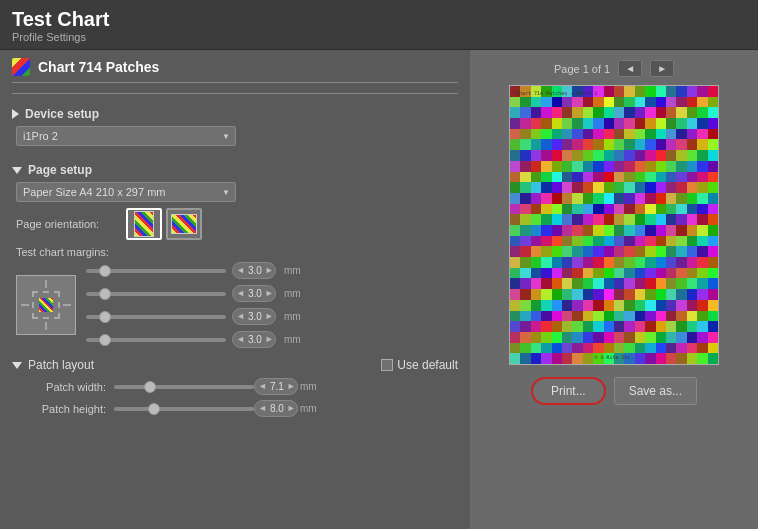  I want to click on device-select: i1Pro 2 i1Pro Colorimeter, so click(126, 136).